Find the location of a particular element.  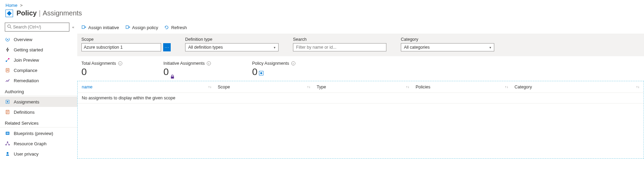

column-label: name is located at coordinates (87, 87).